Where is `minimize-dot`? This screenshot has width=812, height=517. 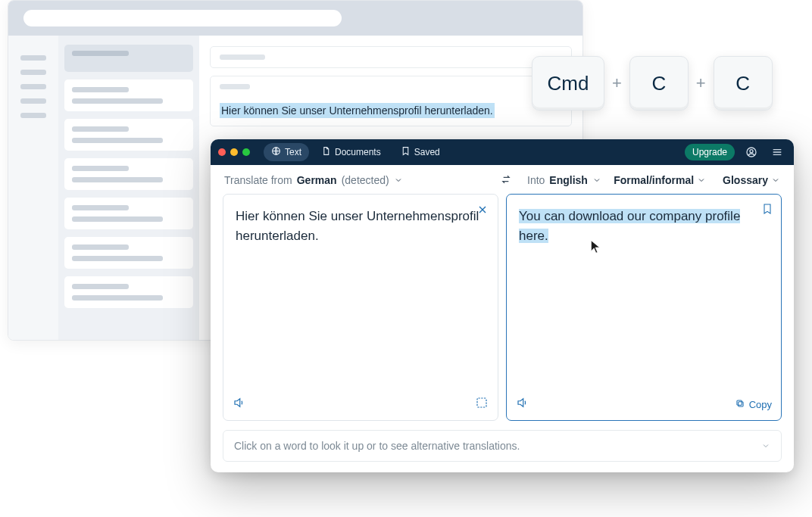
minimize-dot is located at coordinates (234, 152).